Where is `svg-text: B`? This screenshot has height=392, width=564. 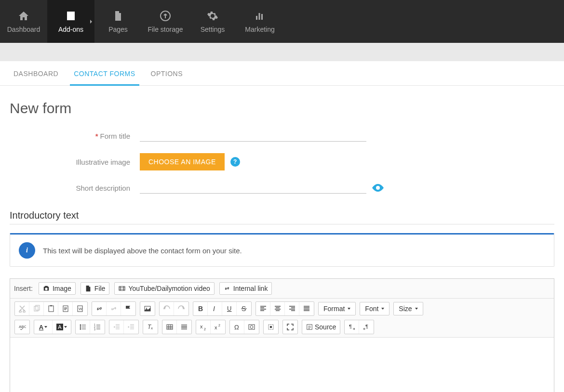
svg-text: B is located at coordinates (201, 309).